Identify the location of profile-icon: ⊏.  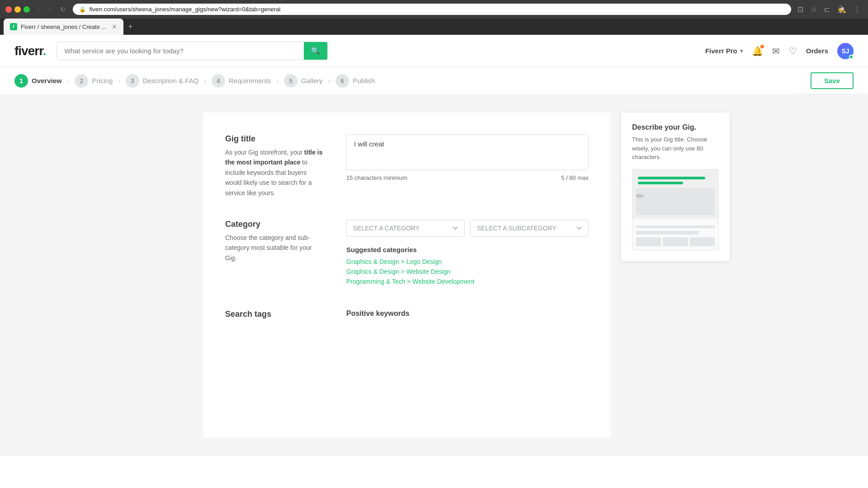
(827, 9).